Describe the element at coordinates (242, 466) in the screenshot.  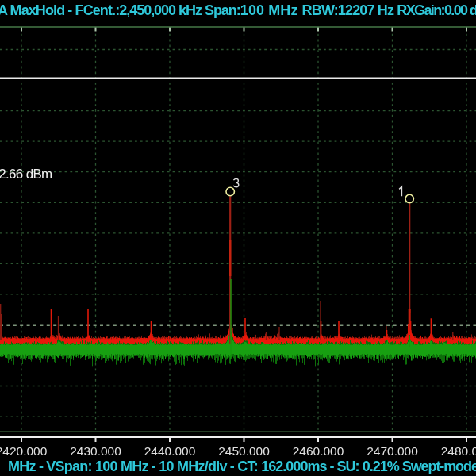
I see `svg-text:MHz - VSpan: 100 MHz - 10 MHz/: MHz - VSpan: 100 MHz - 10 MHz/div - CT: …` at that location.